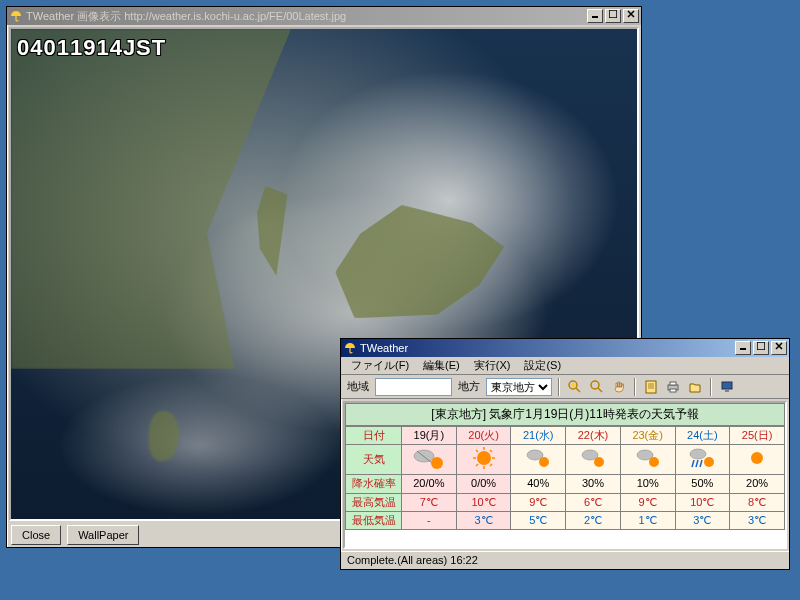 The width and height of the screenshot is (800, 600). Describe the element at coordinates (430, 484) in the screenshot. I see `precip-cell: 20/0%` at that location.